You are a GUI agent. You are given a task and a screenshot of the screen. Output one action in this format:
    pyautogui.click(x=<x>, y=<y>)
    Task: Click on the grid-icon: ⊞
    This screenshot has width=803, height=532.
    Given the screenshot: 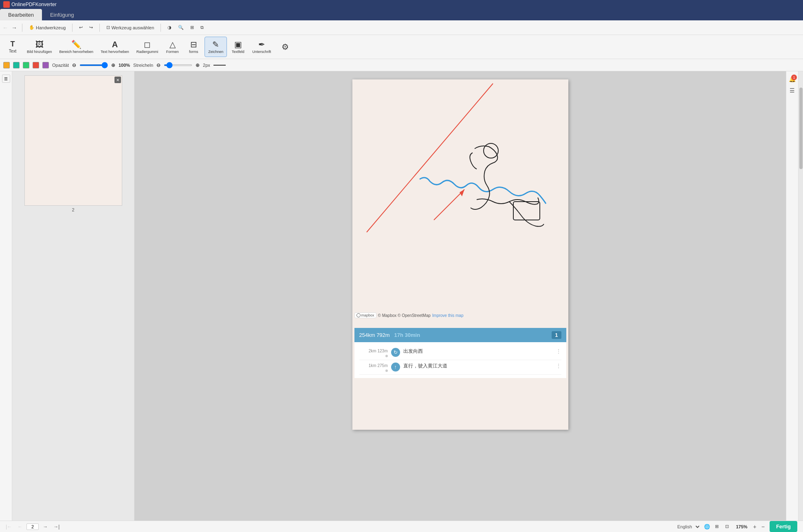 What is the action you would take?
    pyautogui.click(x=192, y=28)
    